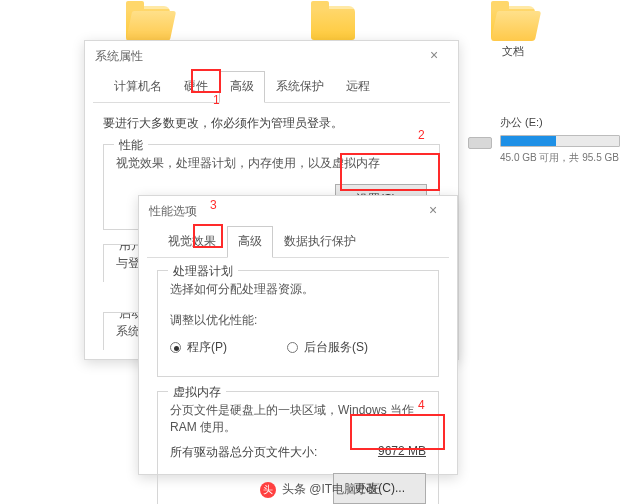  Describe the element at coordinates (138, 87) in the screenshot. I see `tab-computer-name: 计算机名` at that location.